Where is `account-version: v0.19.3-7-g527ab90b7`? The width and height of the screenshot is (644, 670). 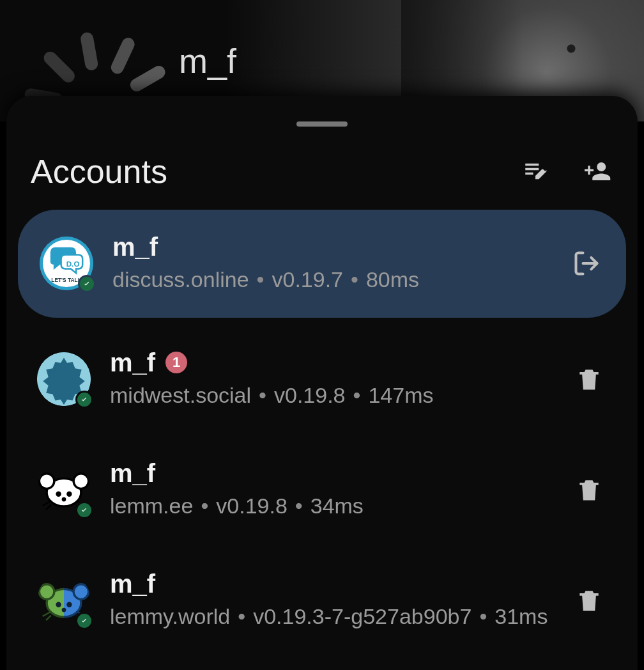 account-version: v0.19.3-7-g527ab90b7 is located at coordinates (362, 617).